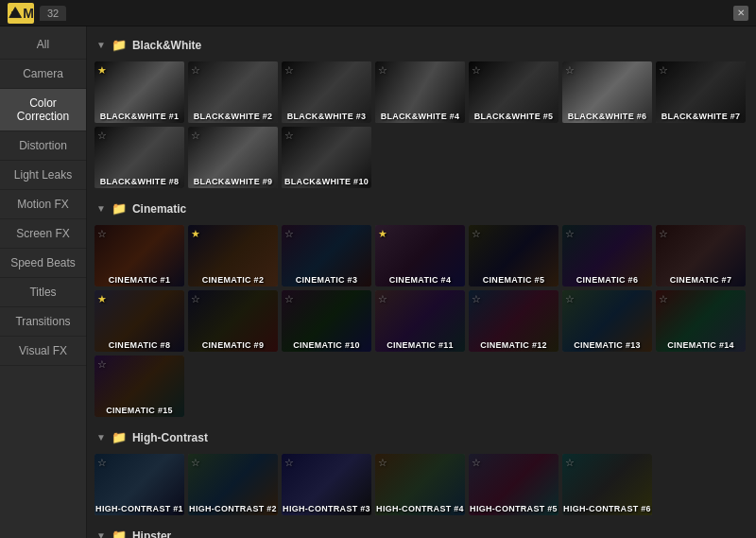 This screenshot has width=756, height=538. What do you see at coordinates (140, 410) in the screenshot?
I see `thumb-label: CINEMATIC #15` at bounding box center [140, 410].